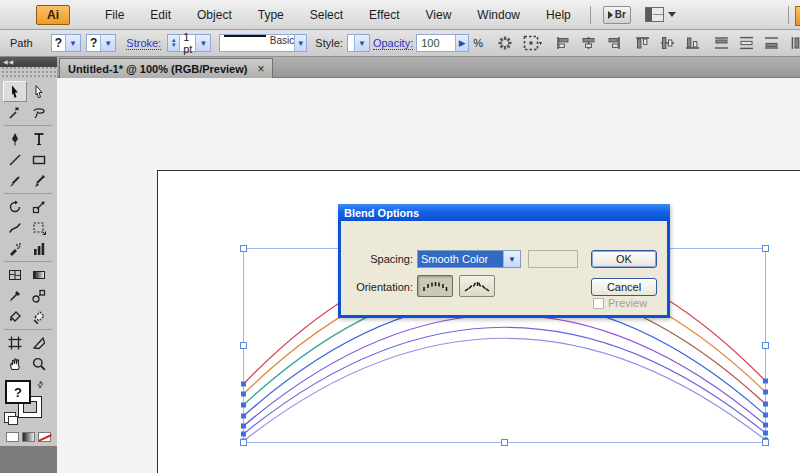  Describe the element at coordinates (188, 43) in the screenshot. I see `stroke-weight-value: 1 pt` at that location.